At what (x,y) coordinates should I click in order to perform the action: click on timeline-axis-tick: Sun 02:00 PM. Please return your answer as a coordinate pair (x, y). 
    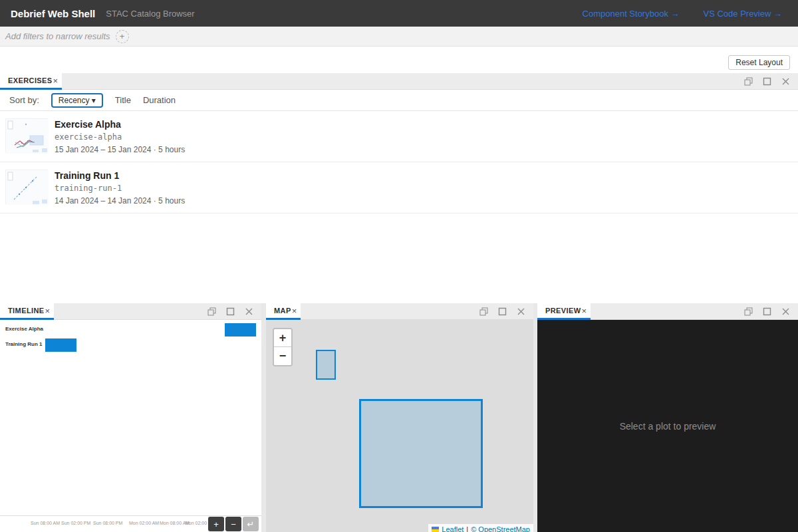
    Looking at the image, I should click on (76, 523).